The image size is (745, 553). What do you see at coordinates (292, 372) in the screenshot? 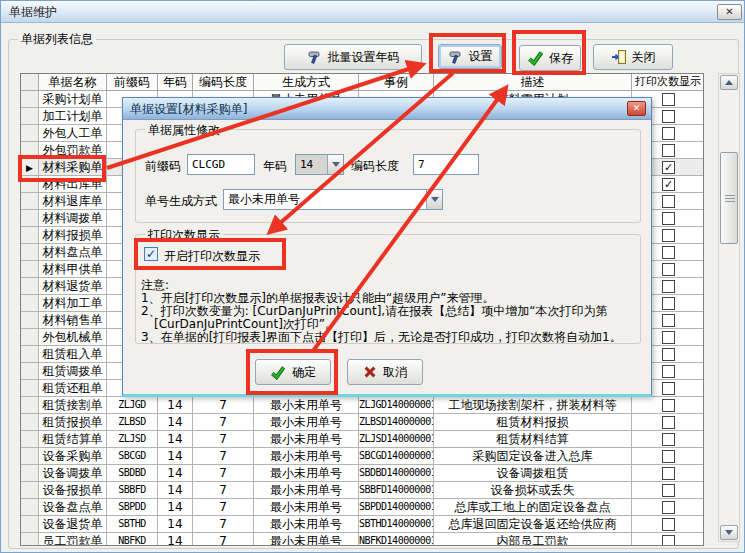
I see `annotation-box-ok` at bounding box center [292, 372].